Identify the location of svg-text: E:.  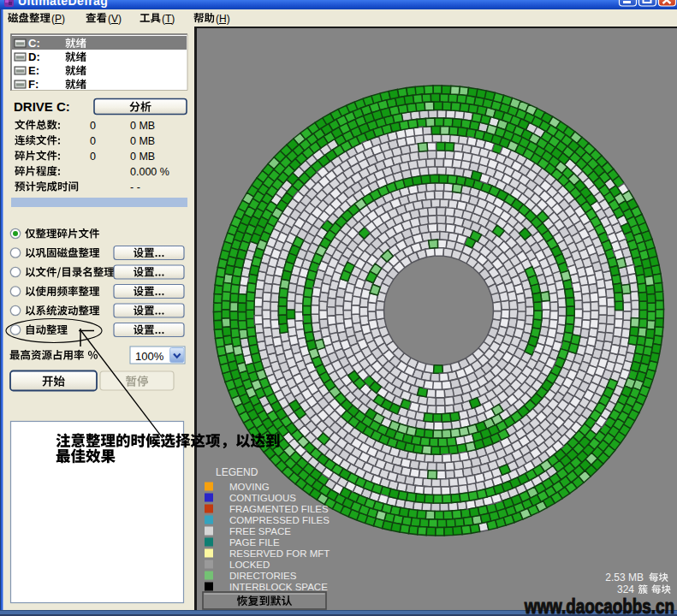
(34, 70).